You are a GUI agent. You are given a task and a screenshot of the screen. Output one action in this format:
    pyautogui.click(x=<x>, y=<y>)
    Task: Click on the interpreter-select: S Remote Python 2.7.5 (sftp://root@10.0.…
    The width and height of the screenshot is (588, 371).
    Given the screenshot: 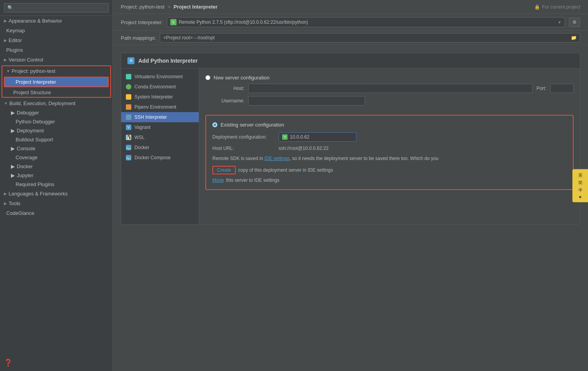 What is the action you would take?
    pyautogui.click(x=366, y=22)
    